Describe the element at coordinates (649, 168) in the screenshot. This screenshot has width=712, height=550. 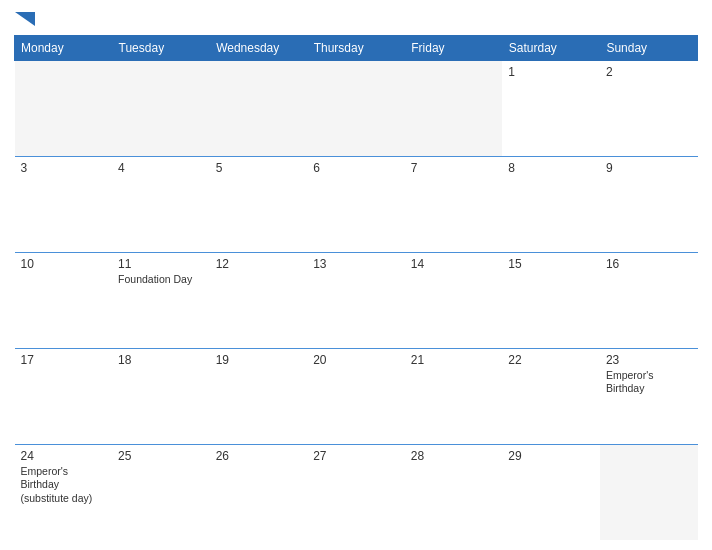
I see `day-number: 9` at that location.